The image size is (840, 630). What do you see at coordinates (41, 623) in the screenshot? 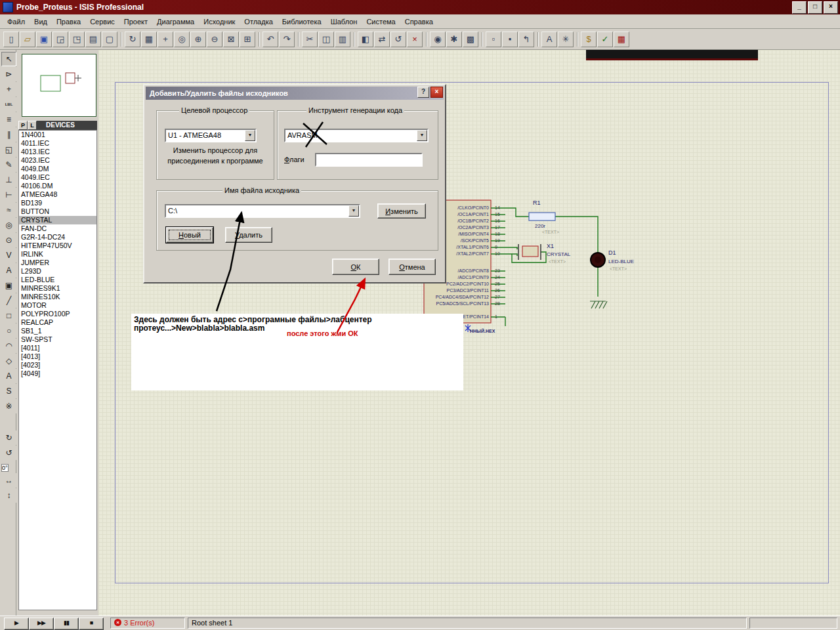
I see `simulation-step-button: ▶▶` at bounding box center [41, 623].